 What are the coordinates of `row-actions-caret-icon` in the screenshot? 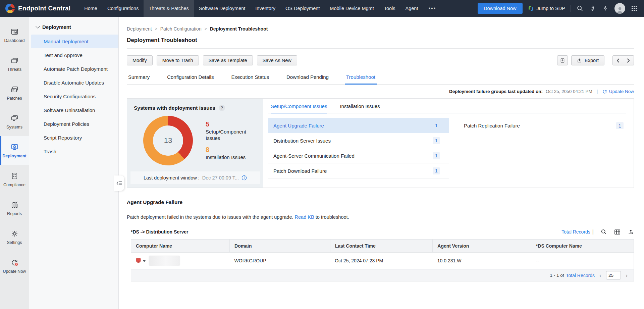 It's located at (144, 261).